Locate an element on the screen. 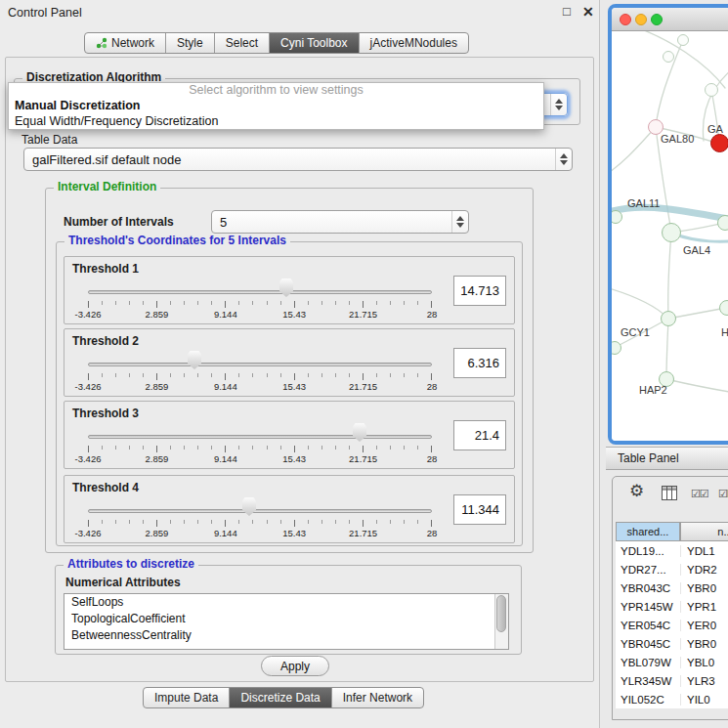 The height and width of the screenshot is (728, 728). node-label: GAL4 is located at coordinates (697, 250).